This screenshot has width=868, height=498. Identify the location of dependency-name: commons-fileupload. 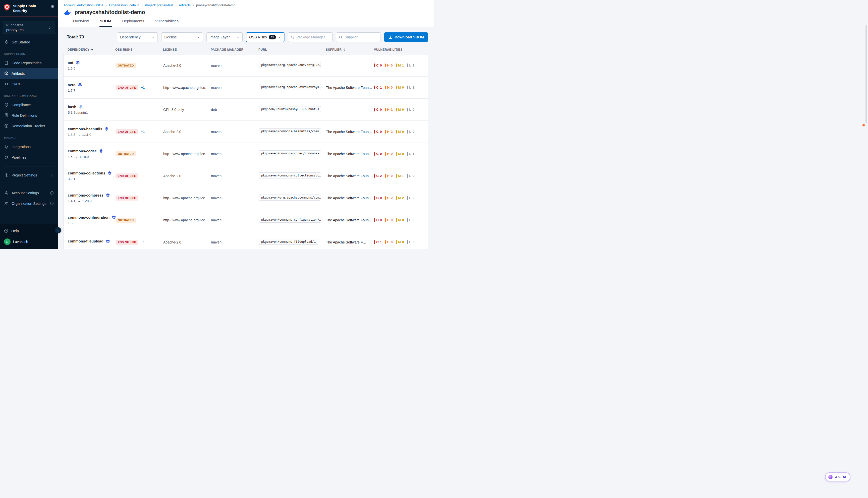
(90, 241).